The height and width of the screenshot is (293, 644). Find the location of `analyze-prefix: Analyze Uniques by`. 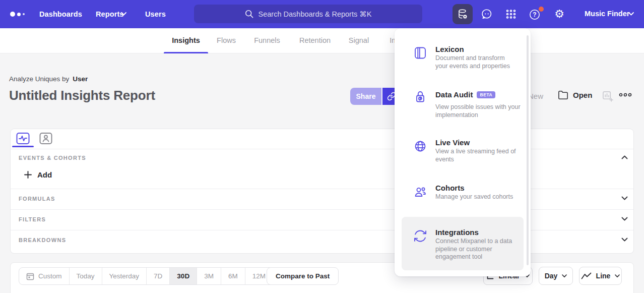

analyze-prefix: Analyze Uniques by is located at coordinates (39, 79).